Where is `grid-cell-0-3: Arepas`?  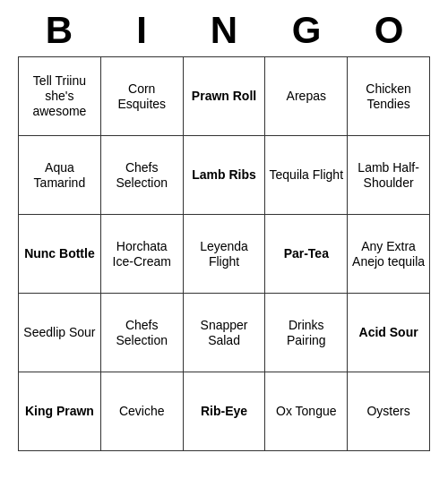
grid-cell-0-3: Arepas is located at coordinates (306, 97).